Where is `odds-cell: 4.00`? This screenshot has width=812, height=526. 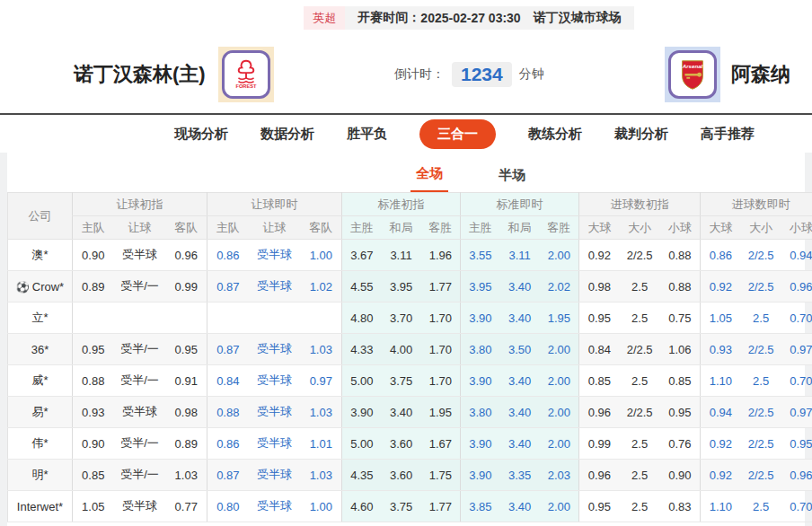 odds-cell: 4.00 is located at coordinates (402, 350).